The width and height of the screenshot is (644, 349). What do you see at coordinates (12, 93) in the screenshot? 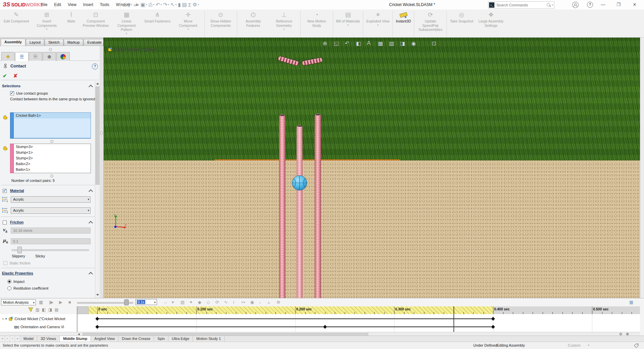
I see `use-contact-groups-checkbox` at bounding box center [12, 93].